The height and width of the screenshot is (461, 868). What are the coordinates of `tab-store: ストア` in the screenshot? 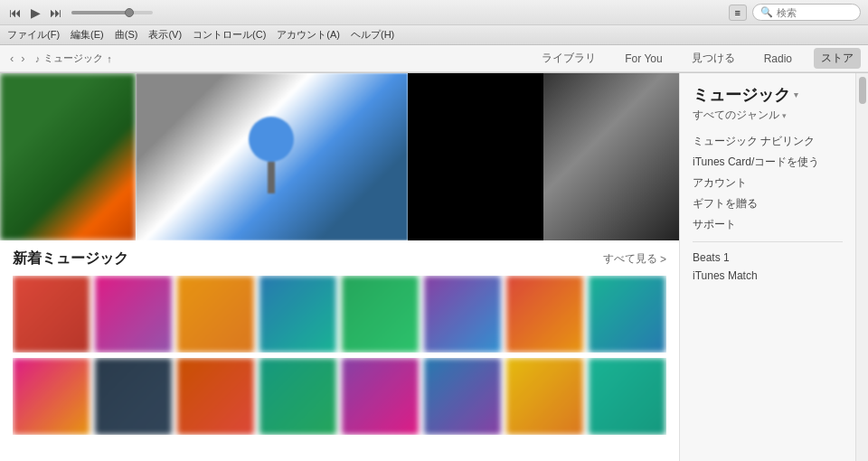 It's located at (837, 58).